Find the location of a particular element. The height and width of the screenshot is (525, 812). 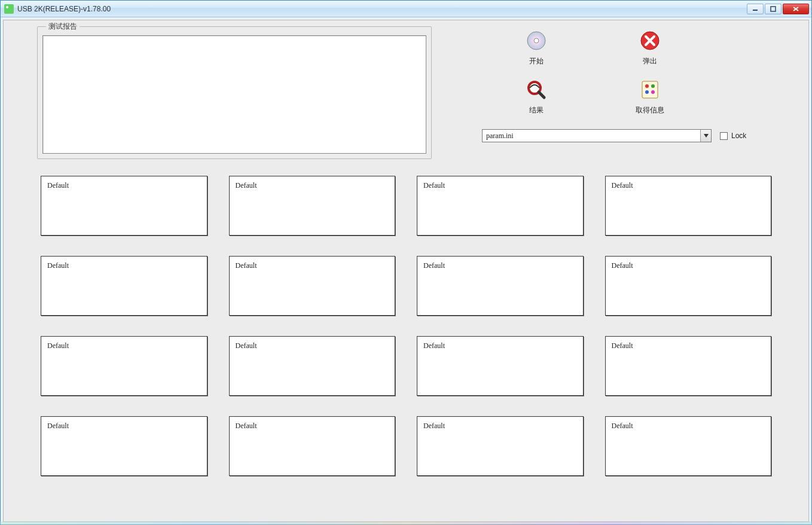

magnifier-icon is located at coordinates (536, 90).